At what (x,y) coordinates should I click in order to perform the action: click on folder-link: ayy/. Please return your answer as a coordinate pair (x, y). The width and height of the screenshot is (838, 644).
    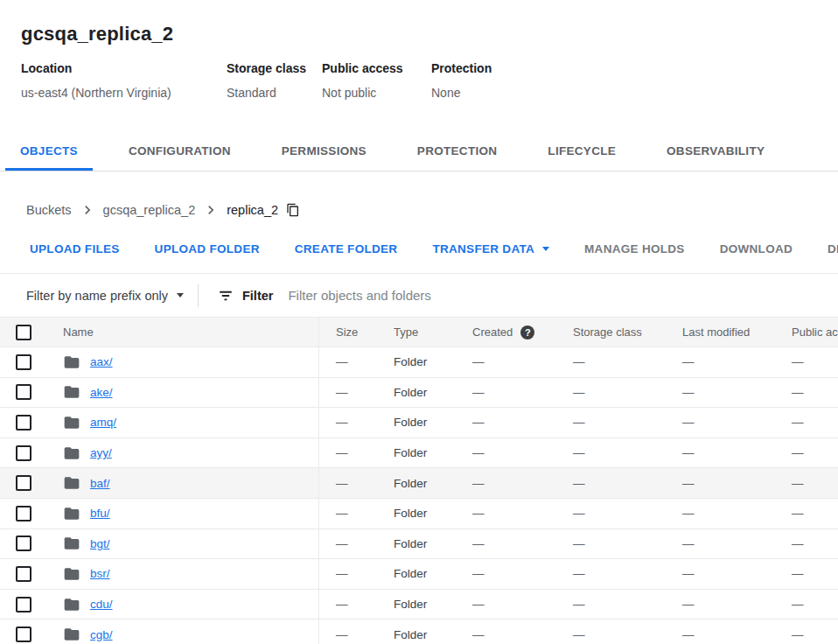
    Looking at the image, I should click on (101, 453).